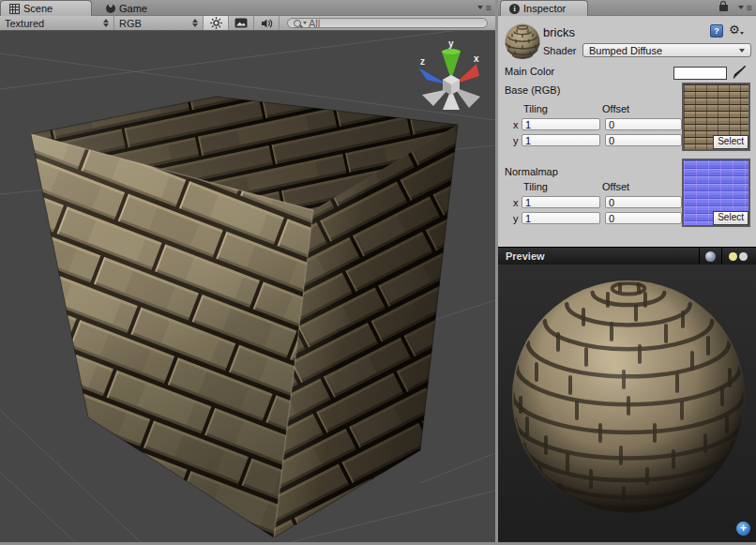  I want to click on shader-dropdown: Bumped Diffuse, so click(667, 51).